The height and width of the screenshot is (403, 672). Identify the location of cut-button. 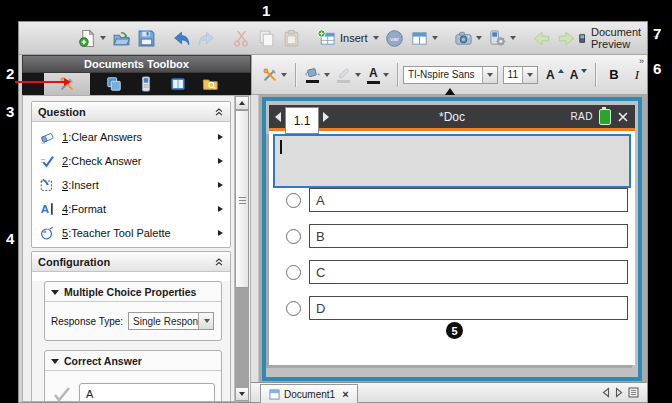
(242, 38).